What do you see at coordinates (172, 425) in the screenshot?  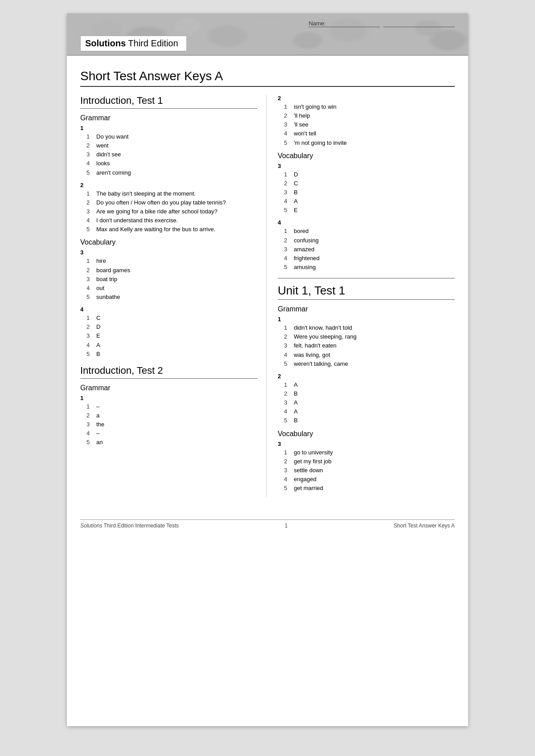 I see `list-item: 3the` at bounding box center [172, 425].